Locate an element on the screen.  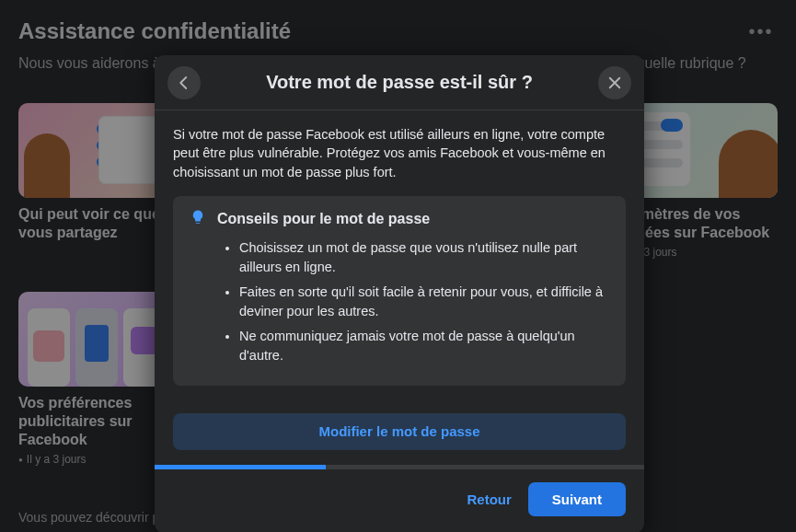
arrow-left-icon is located at coordinates (184, 83).